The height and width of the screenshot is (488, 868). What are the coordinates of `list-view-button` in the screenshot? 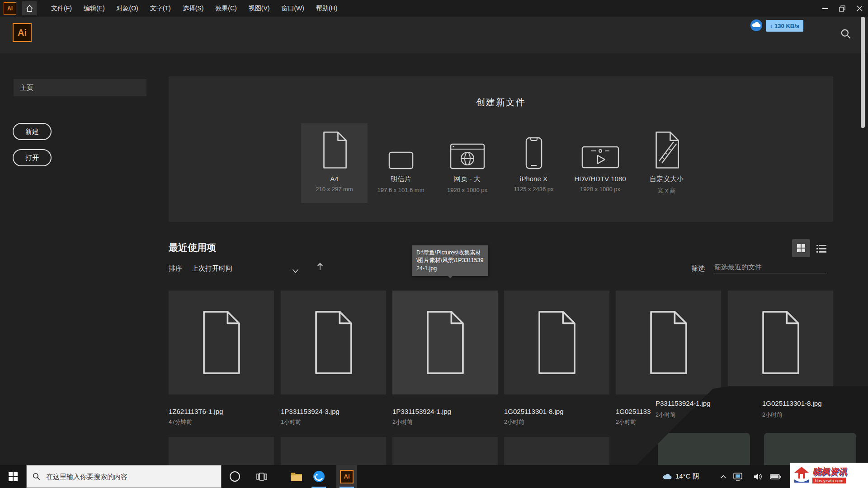 It's located at (821, 249).